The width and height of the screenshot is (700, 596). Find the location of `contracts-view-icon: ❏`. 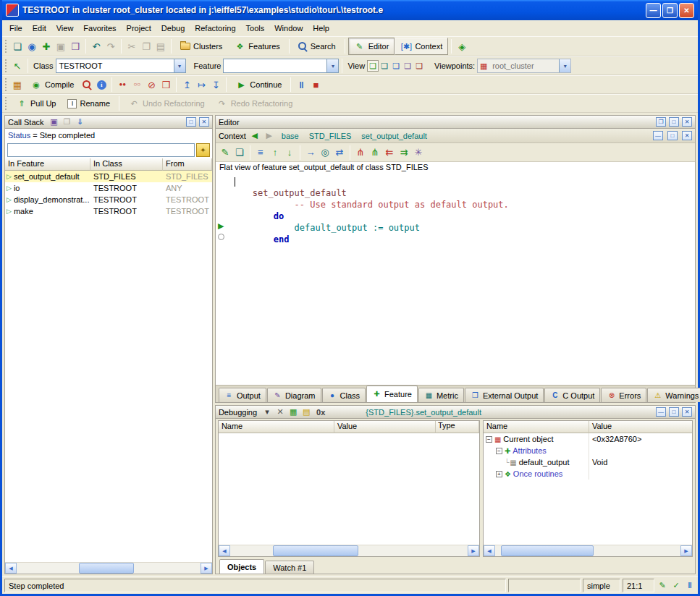

contracts-view-icon: ❏ is located at coordinates (408, 66).